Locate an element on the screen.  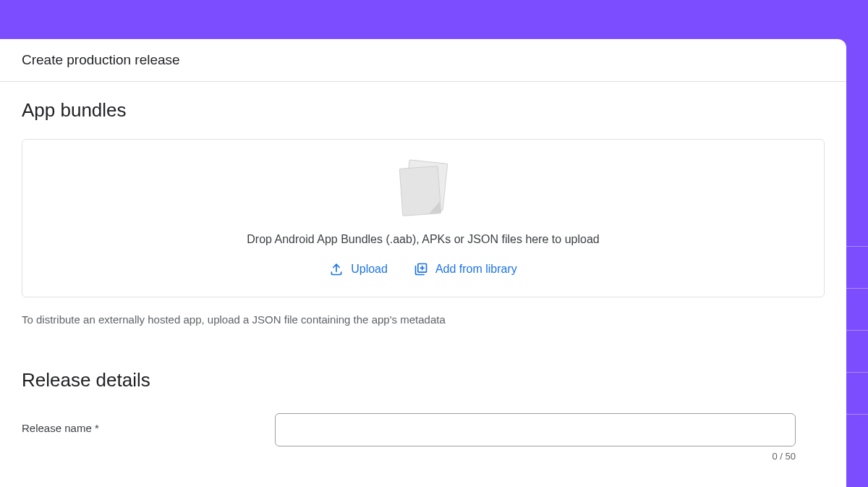
release-name-row: Release name * 0 / 50 is located at coordinates (423, 437).